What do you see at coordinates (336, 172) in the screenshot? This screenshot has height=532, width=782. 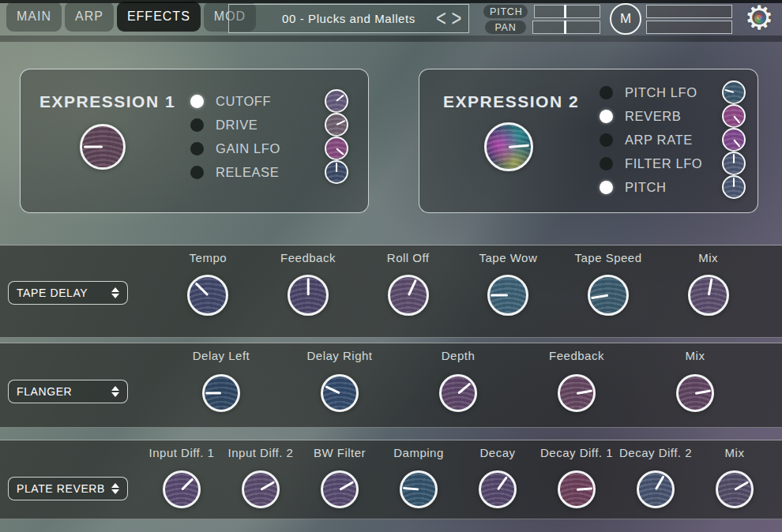 I see `expression1-knob-release` at bounding box center [336, 172].